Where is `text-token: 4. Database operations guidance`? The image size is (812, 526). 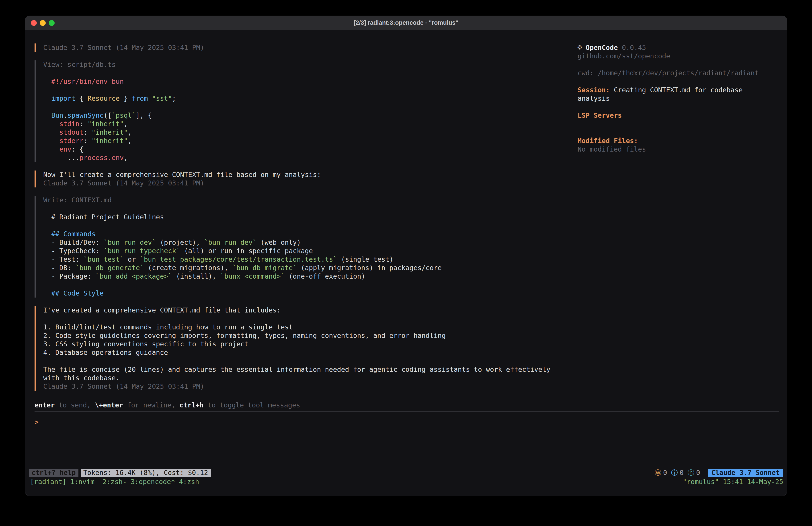 text-token: 4. Database operations guidance is located at coordinates (106, 352).